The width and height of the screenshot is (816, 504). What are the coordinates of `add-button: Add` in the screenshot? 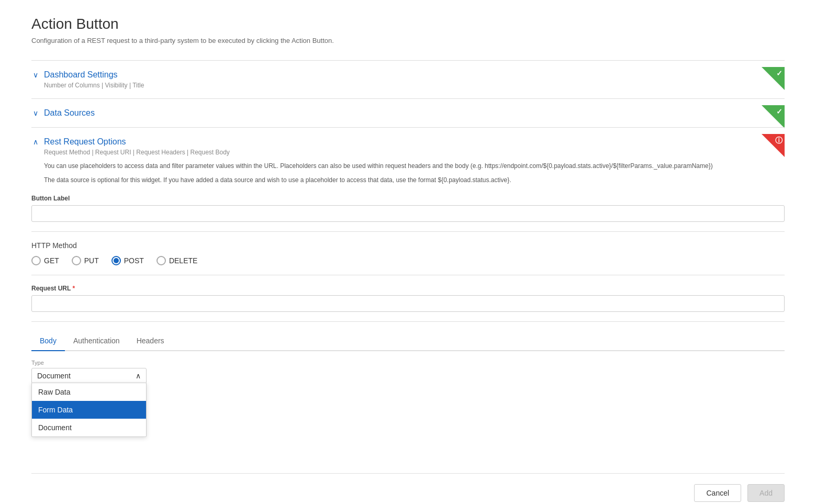 It's located at (766, 493).